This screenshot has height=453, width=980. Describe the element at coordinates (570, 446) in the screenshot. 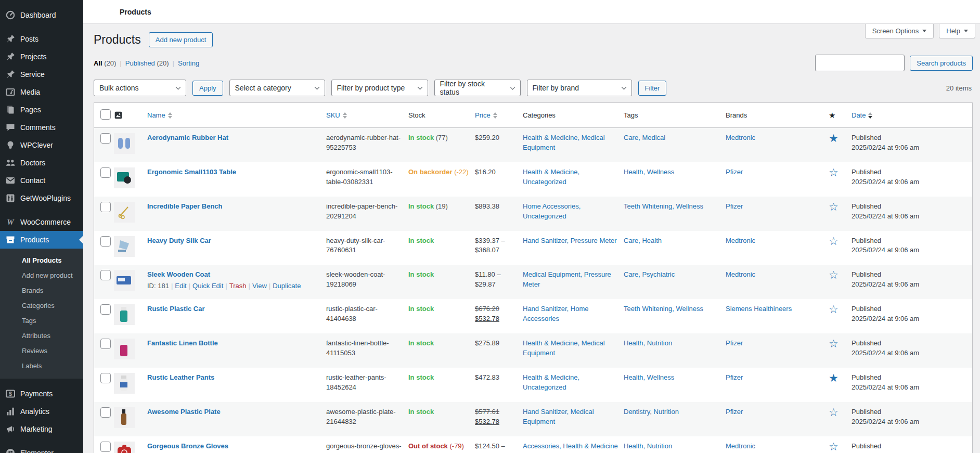

I see `product-categories: Accessories, Health & Medicine` at that location.